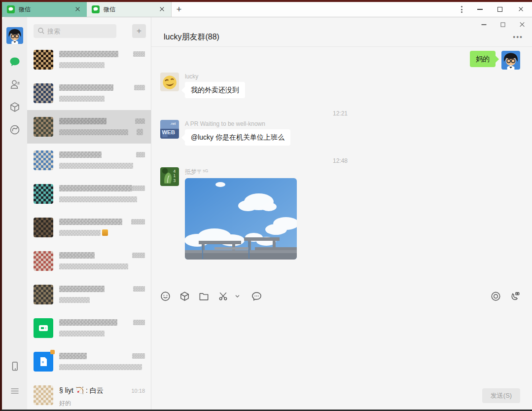  What do you see at coordinates (340, 113) in the screenshot?
I see `timestamp: 12:21` at bounding box center [340, 113].